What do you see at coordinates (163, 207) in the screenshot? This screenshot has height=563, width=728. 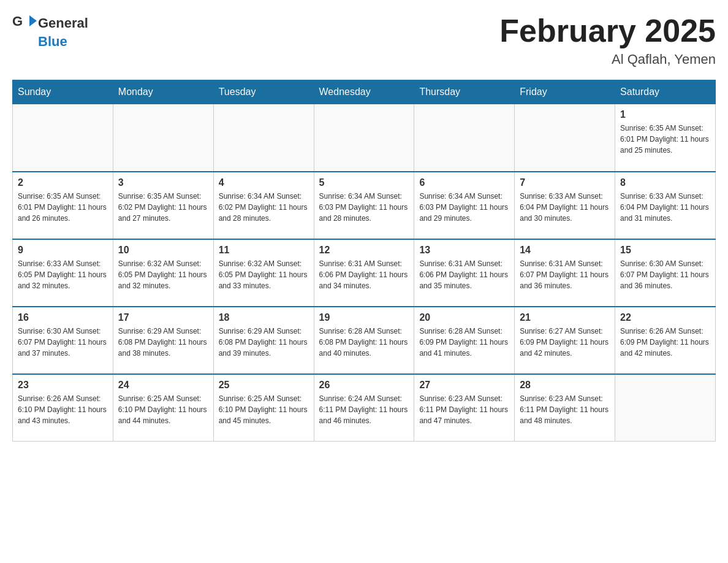 I see `day-info: Sunrise: 6:35 AM Sunset: 6:02 PM Dayligh…` at bounding box center [163, 207].